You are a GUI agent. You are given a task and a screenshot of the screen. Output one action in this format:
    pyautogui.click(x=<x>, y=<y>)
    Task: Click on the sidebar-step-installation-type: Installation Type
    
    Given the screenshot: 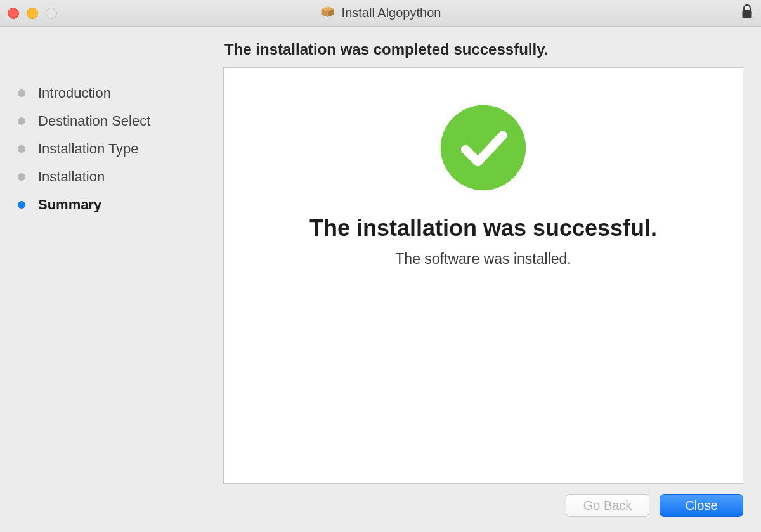 What is the action you would take?
    pyautogui.click(x=120, y=149)
    